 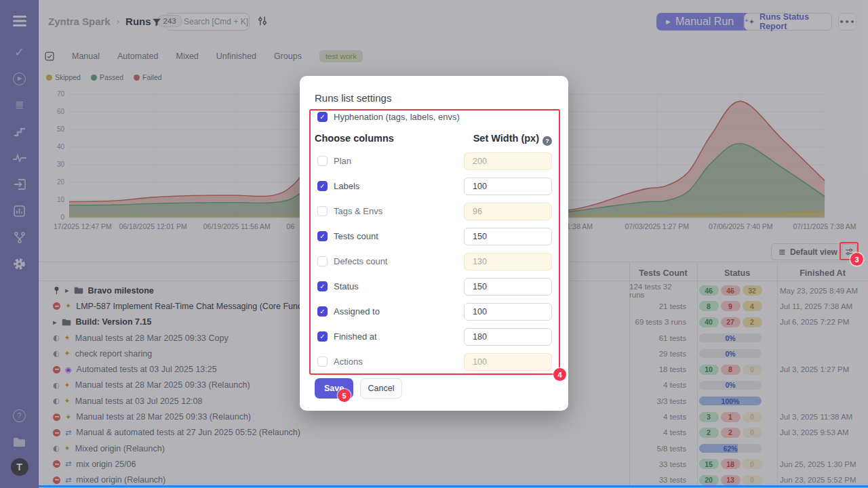 I want to click on annotation-step-3: 3, so click(x=857, y=259).